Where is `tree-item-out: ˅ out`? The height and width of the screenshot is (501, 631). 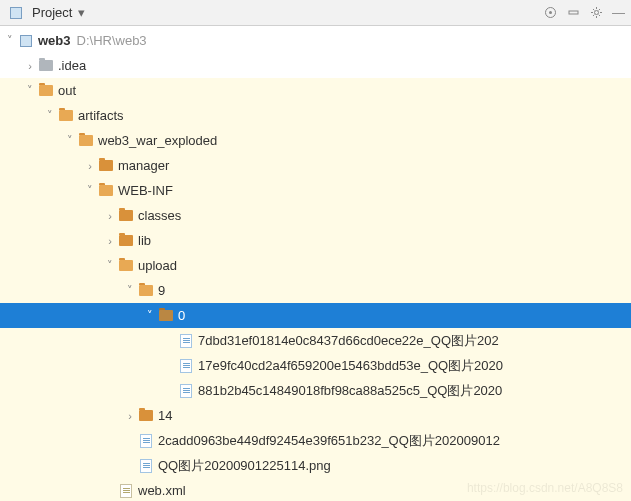 tree-item-out: ˅ out is located at coordinates (316, 90).